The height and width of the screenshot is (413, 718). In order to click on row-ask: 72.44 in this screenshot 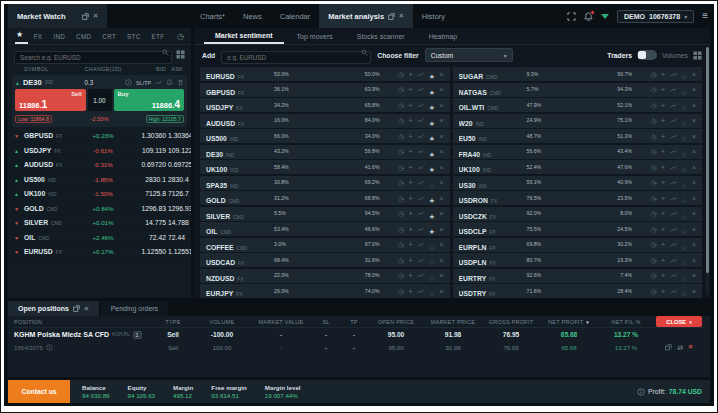, I will do `click(178, 238)`.